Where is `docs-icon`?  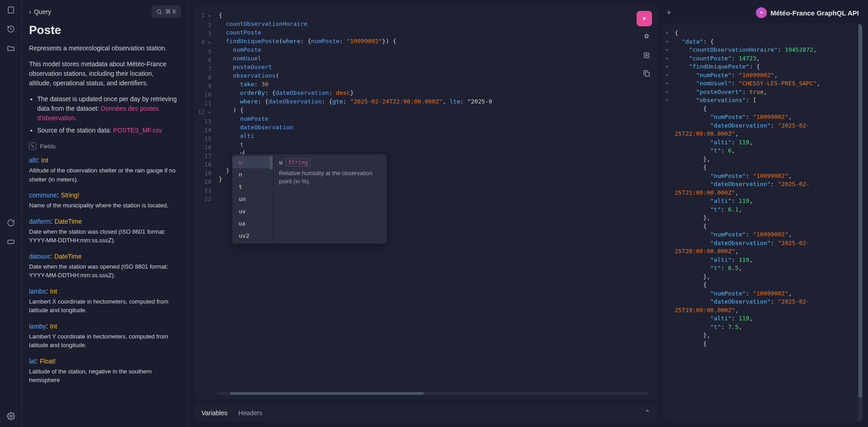
docs-icon is located at coordinates (11, 10).